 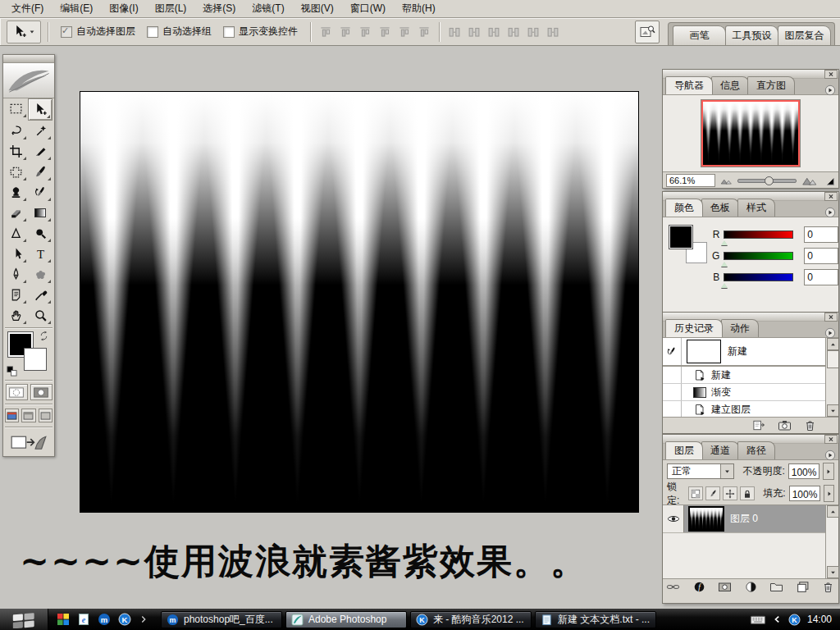 What do you see at coordinates (689, 85) in the screenshot?
I see `panel-tab: 导航器` at bounding box center [689, 85].